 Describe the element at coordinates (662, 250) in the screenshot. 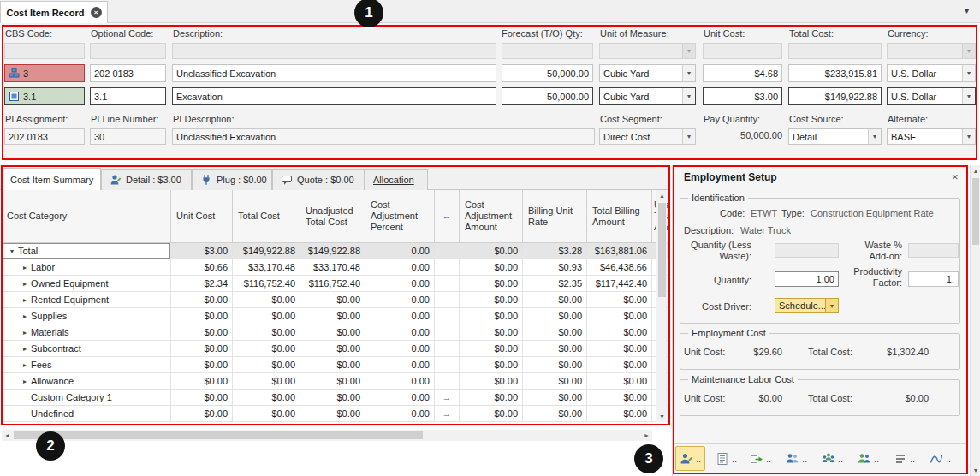

I see `scrollbar-thumb` at that location.